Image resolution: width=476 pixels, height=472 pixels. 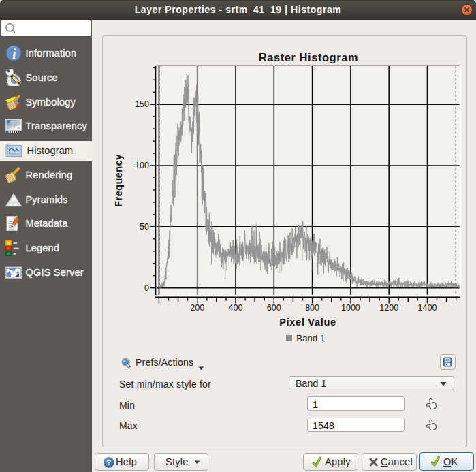 I want to click on svg-text: 800, so click(x=312, y=308).